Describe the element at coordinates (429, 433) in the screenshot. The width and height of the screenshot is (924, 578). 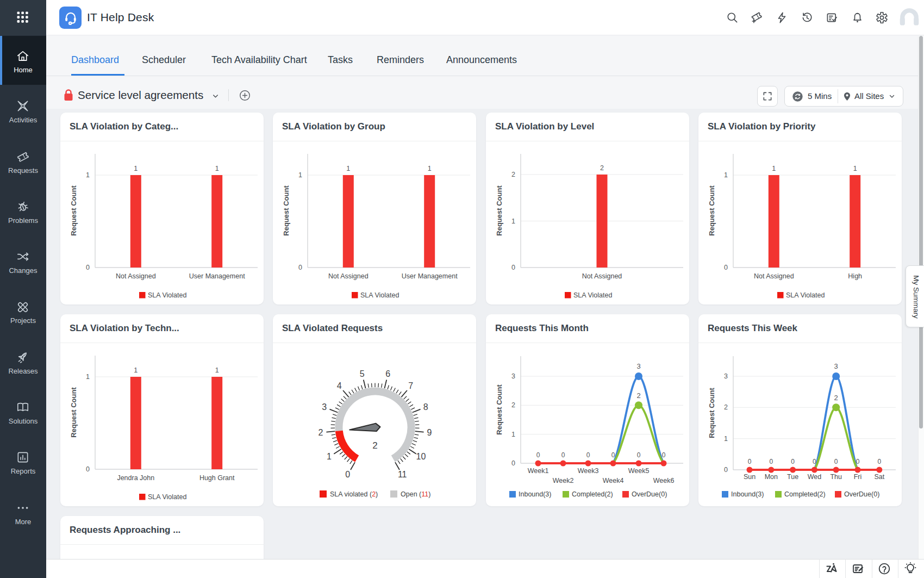
I see `svg-text: 9` at that location.